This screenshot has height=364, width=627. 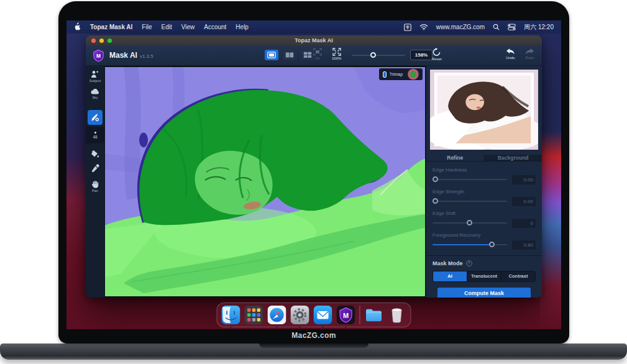 What do you see at coordinates (470, 180) in the screenshot?
I see `edge-hardness-track` at bounding box center [470, 180].